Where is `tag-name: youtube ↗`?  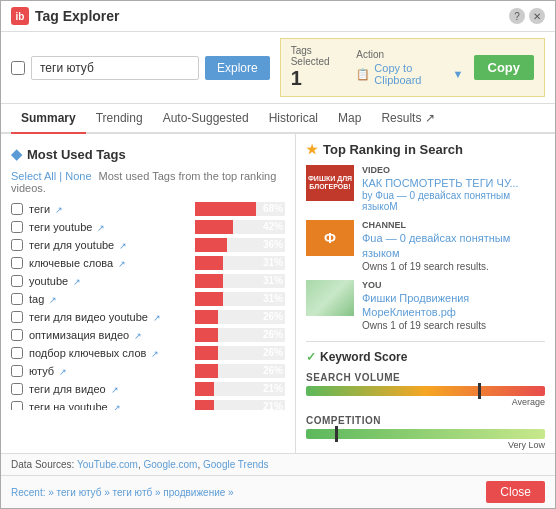 tag-name: youtube ↗ is located at coordinates (109, 281).